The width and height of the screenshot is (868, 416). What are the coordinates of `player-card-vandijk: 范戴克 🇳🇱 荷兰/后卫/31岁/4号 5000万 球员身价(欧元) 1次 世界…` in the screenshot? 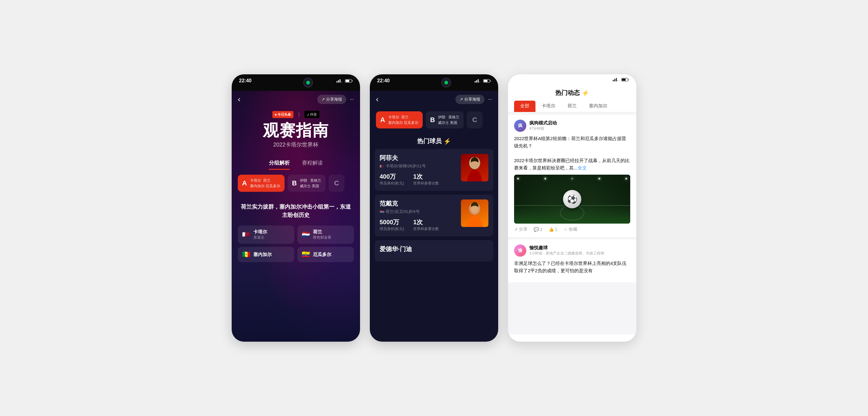 It's located at (434, 215).